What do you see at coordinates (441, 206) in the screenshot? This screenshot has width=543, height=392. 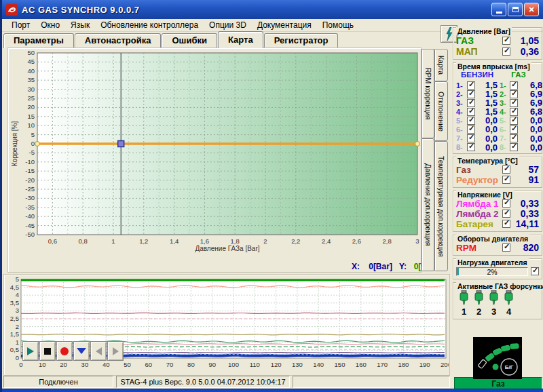 I see `vtab-temperature-extra-correction: Температурная доп.коррекция` at bounding box center [441, 206].